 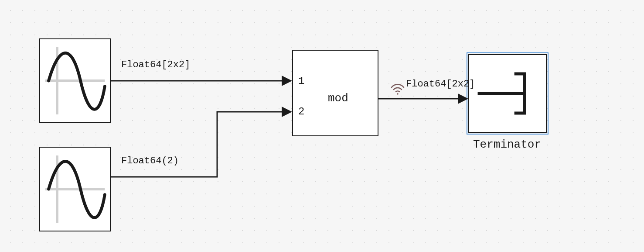 What do you see at coordinates (335, 93) in the screenshot?
I see `block-mod: 1 2 mod` at bounding box center [335, 93].